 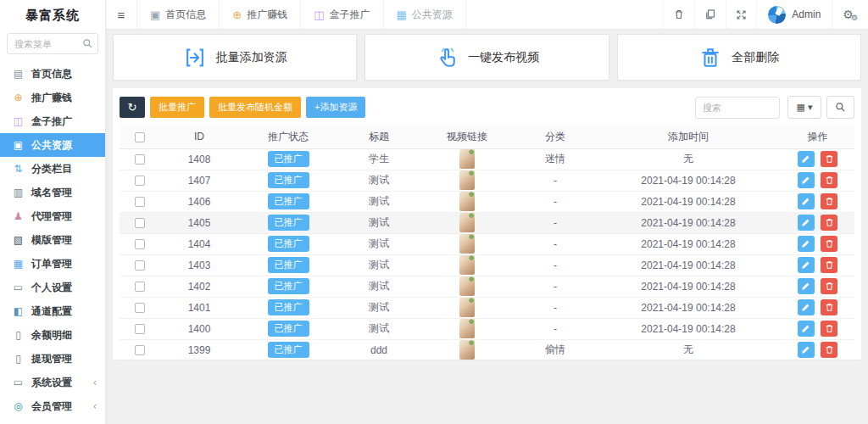 What do you see at coordinates (259, 14) in the screenshot?
I see `tab-promote-earn: ⊕ 推广赚钱` at bounding box center [259, 14].